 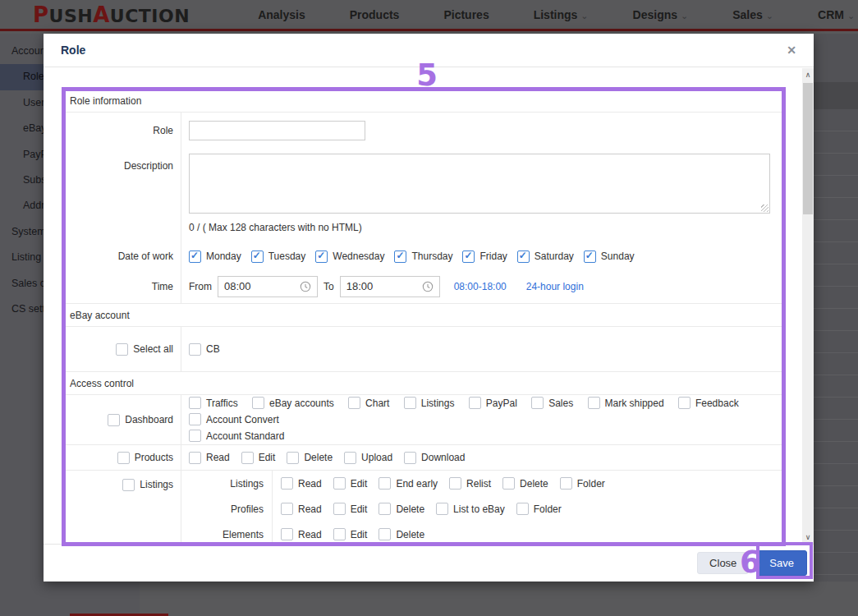 I want to click on listings-checkbox-item: Listings, so click(x=122, y=508).